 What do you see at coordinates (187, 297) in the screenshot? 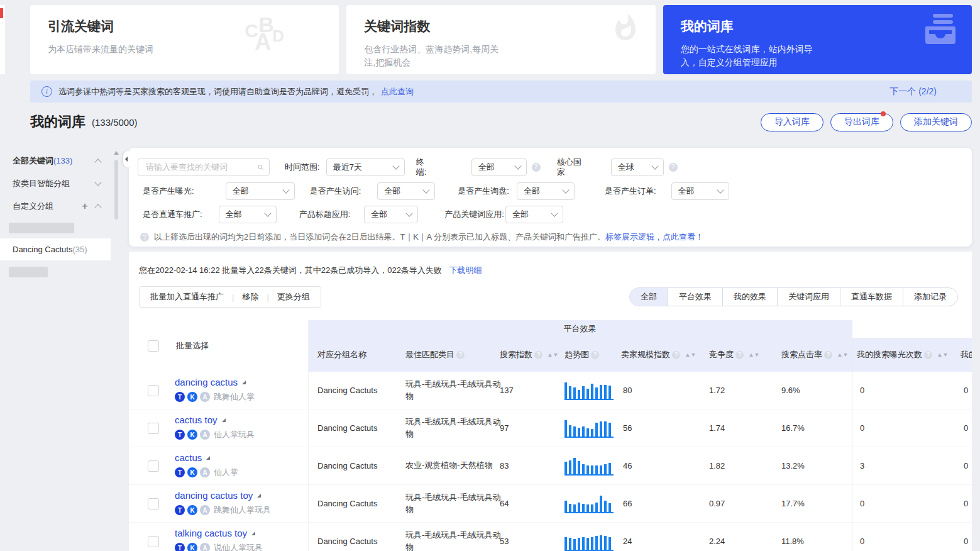
I see `batch-p4p-button: 批量加入直通车推广` at bounding box center [187, 297].